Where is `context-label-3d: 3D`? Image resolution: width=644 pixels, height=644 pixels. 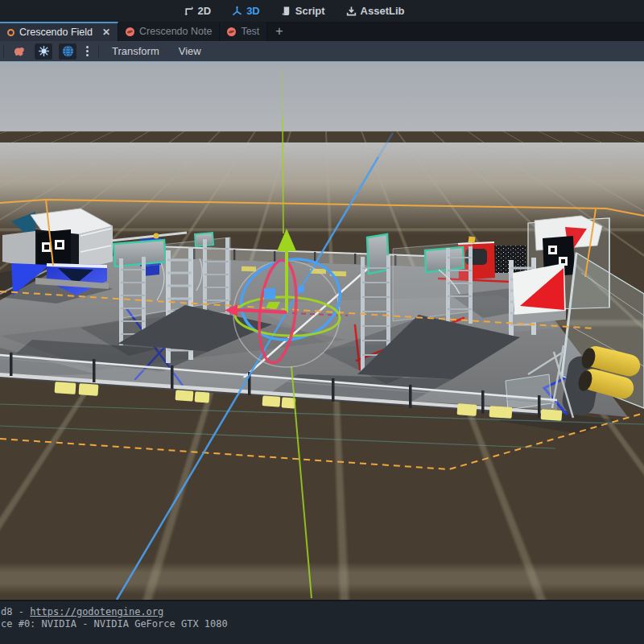 context-label-3d: 3D is located at coordinates (253, 11).